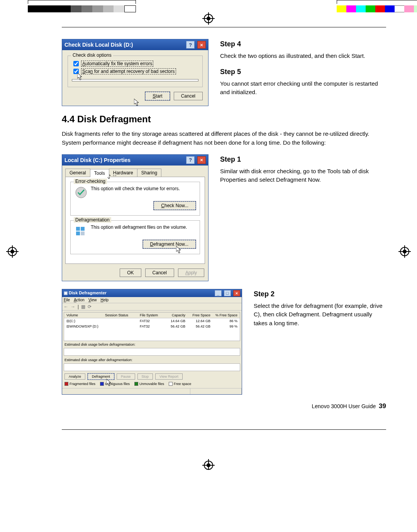 This screenshot has width=417, height=532. Describe the element at coordinates (100, 173) in the screenshot. I see `tab-tools: Tools` at that location.